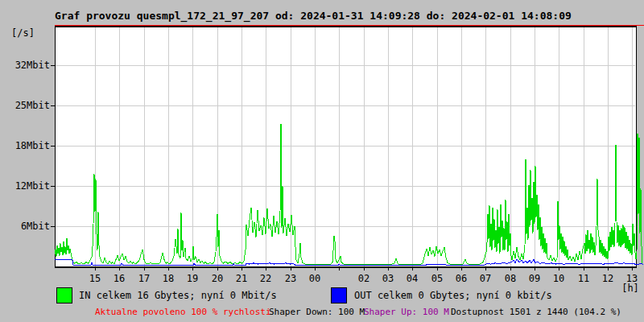 The width and height of the screenshot is (644, 322). Describe the element at coordinates (536, 312) in the screenshot. I see `availability-text: Dostupnost 1501 z 1440 (104.2 %)` at that location.